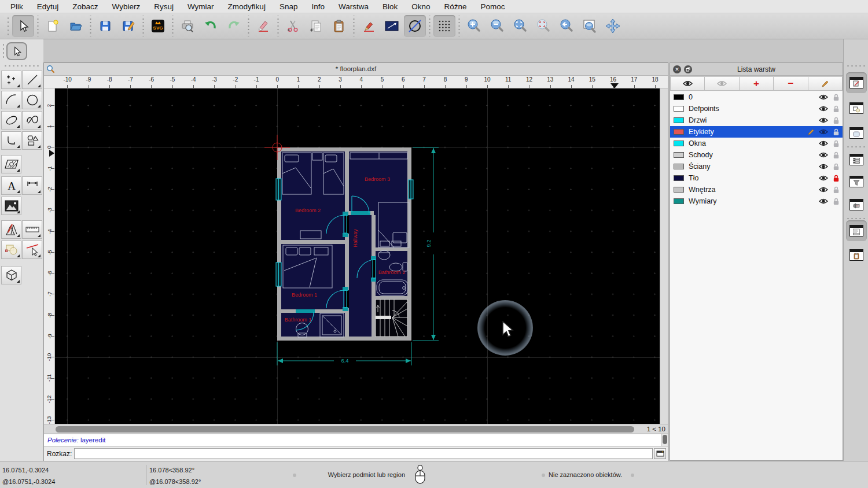 This screenshot has width=868, height=488. What do you see at coordinates (415, 26) in the screenshot?
I see `circle-tool-button` at bounding box center [415, 26].